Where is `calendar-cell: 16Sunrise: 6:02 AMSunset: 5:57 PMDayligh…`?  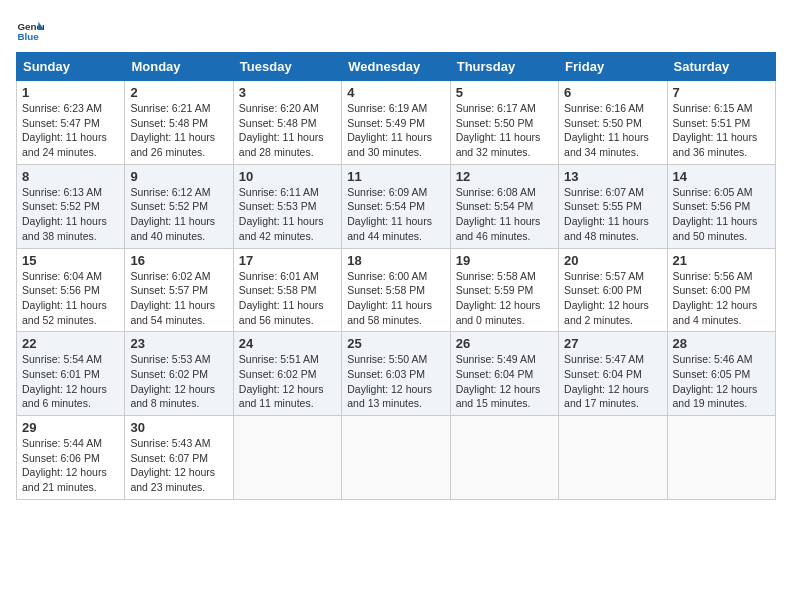 calendar-cell: 16Sunrise: 6:02 AMSunset: 5:57 PMDayligh… is located at coordinates (179, 290).